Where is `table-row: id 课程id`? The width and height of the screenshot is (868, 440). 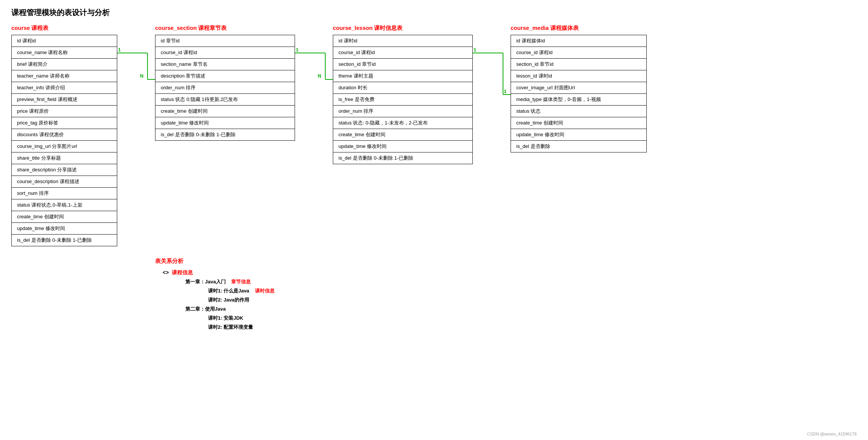
table-row: id 课程id is located at coordinates (64, 41).